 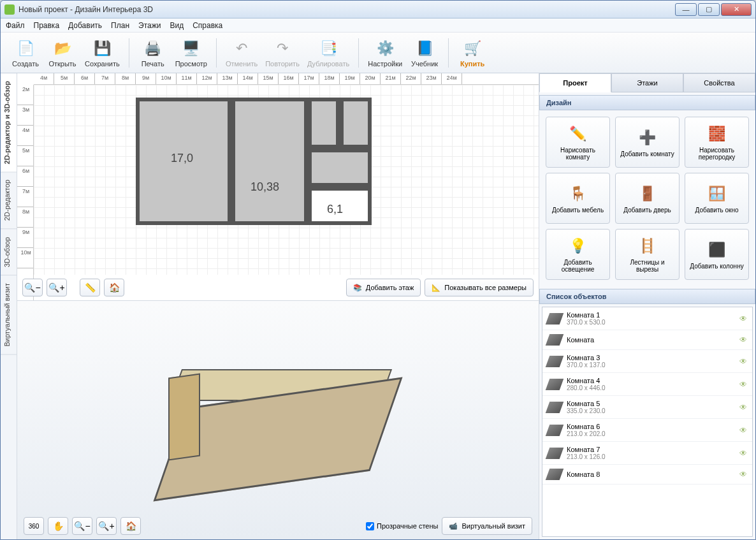 What do you see at coordinates (648, 83) in the screenshot?
I see `tab-floors: Этажи` at bounding box center [648, 83].